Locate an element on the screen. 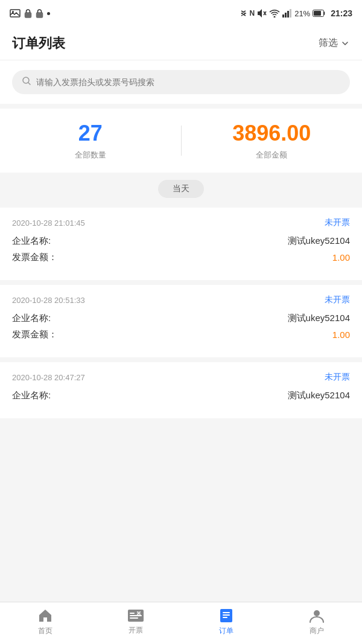  nav-label-invoice: 开票 is located at coordinates (136, 630).